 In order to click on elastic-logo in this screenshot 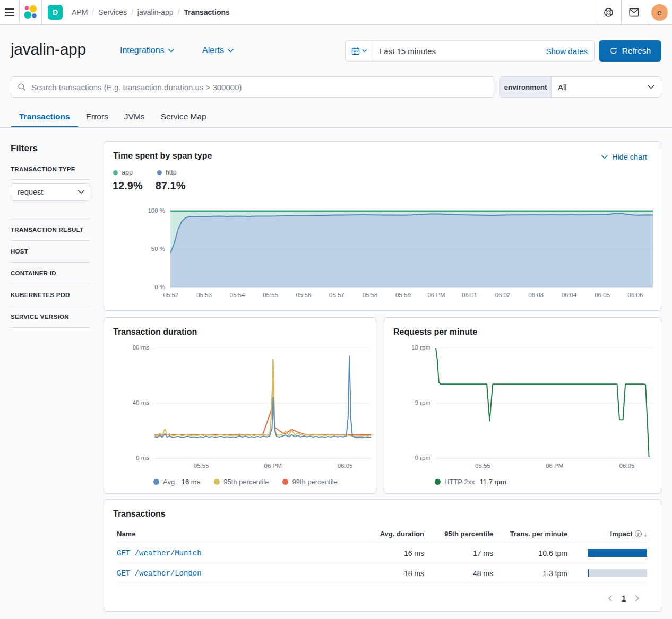, I will do `click(31, 12)`.